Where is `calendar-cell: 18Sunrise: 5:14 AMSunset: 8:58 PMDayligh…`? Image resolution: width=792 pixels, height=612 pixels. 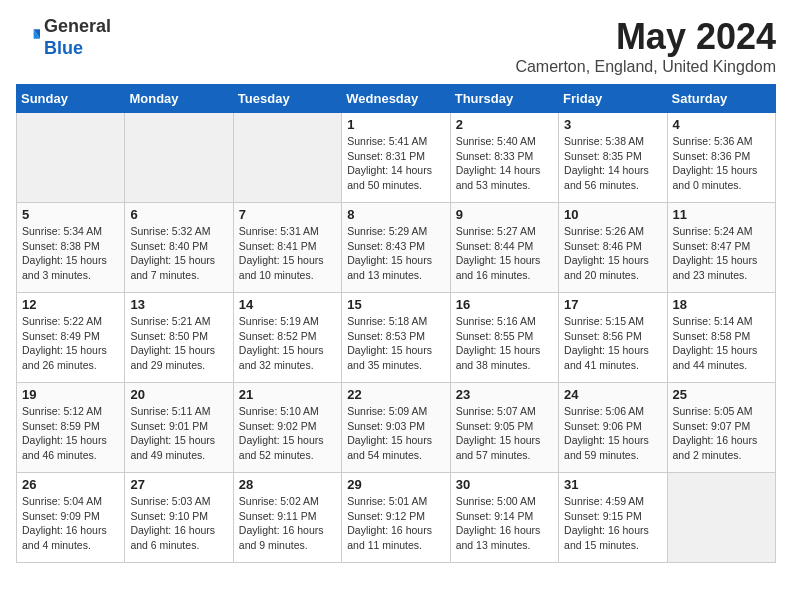
calendar-cell: 18Sunrise: 5:14 AMSunset: 8:58 PMDayligh… is located at coordinates (721, 338).